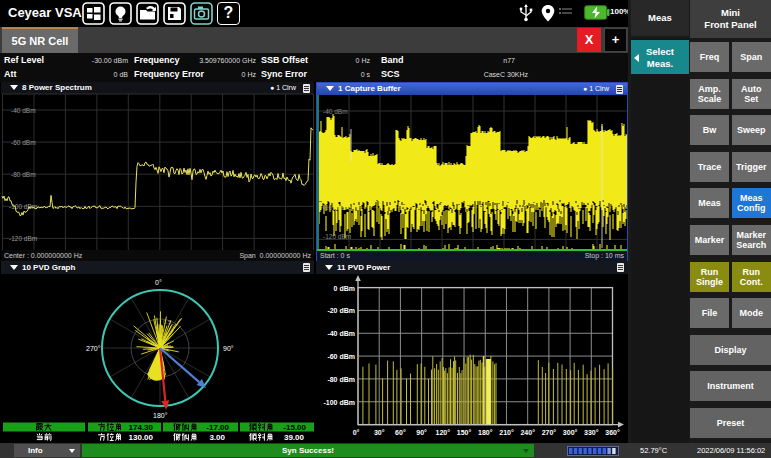  Describe the element at coordinates (464, 432) in the screenshot. I see `svg-text: 150°` at that location.